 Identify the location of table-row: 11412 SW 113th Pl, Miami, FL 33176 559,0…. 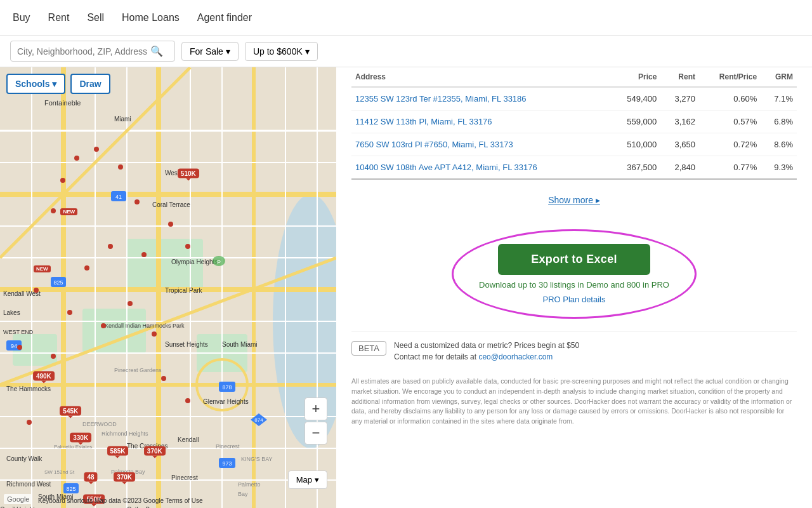
(574, 122).